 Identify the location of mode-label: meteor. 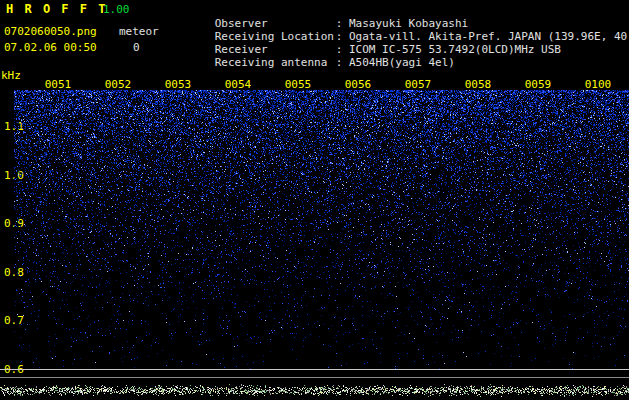
(139, 32).